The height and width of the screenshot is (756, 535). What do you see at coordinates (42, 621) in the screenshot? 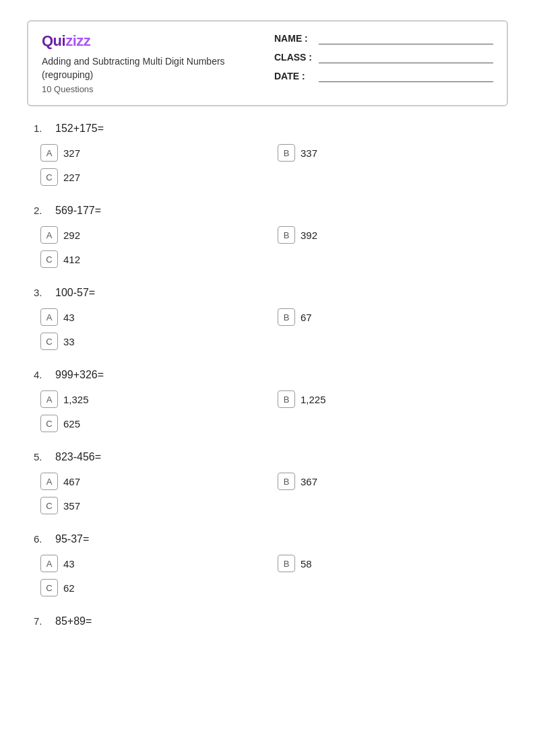
I see `question-num: 7.` at bounding box center [42, 621].